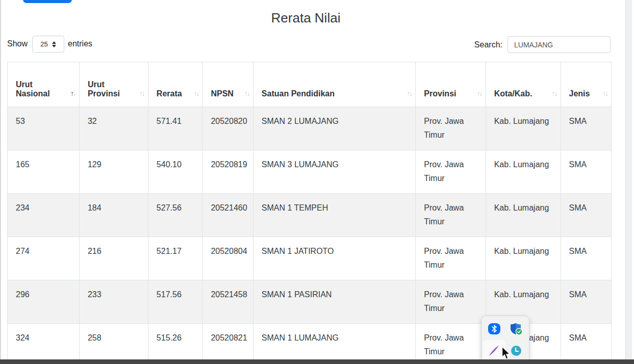 This screenshot has width=634, height=364. Describe the element at coordinates (334, 344) in the screenshot. I see `cell-satuan-pendidikan: SMAN 1 LUMAJANG` at that location.